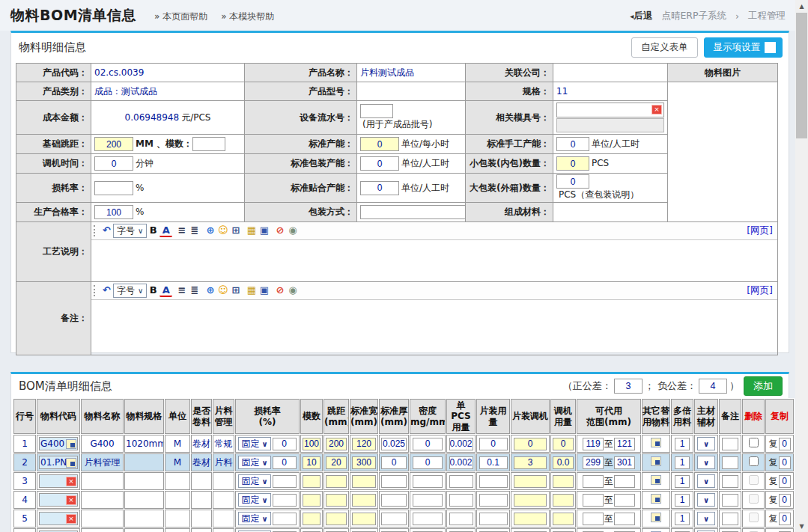 The width and height of the screenshot is (808, 532). I want to click on material-code-input: ×, so click(58, 519).